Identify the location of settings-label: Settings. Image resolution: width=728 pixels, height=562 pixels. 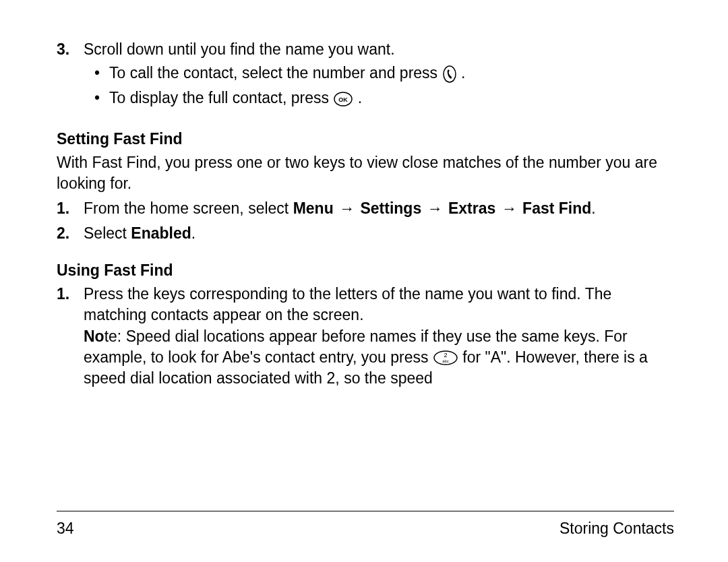
(391, 208).